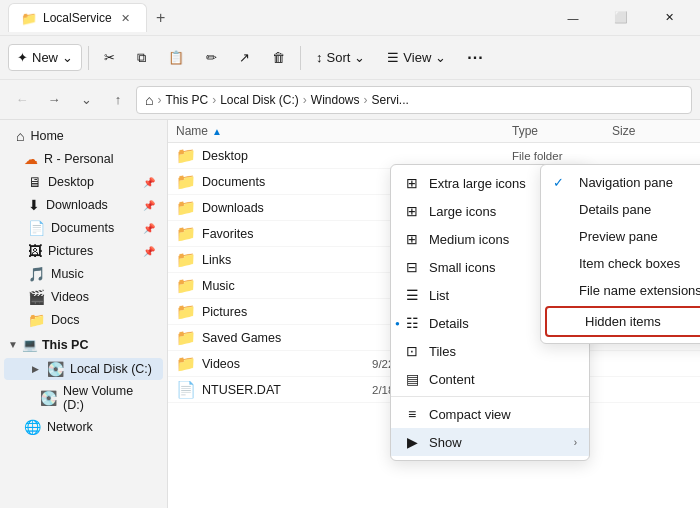 The width and height of the screenshot is (700, 508). What do you see at coordinates (620, 210) in the screenshot?
I see `show-submenu-item-details-pane: Details pane` at bounding box center [620, 210].